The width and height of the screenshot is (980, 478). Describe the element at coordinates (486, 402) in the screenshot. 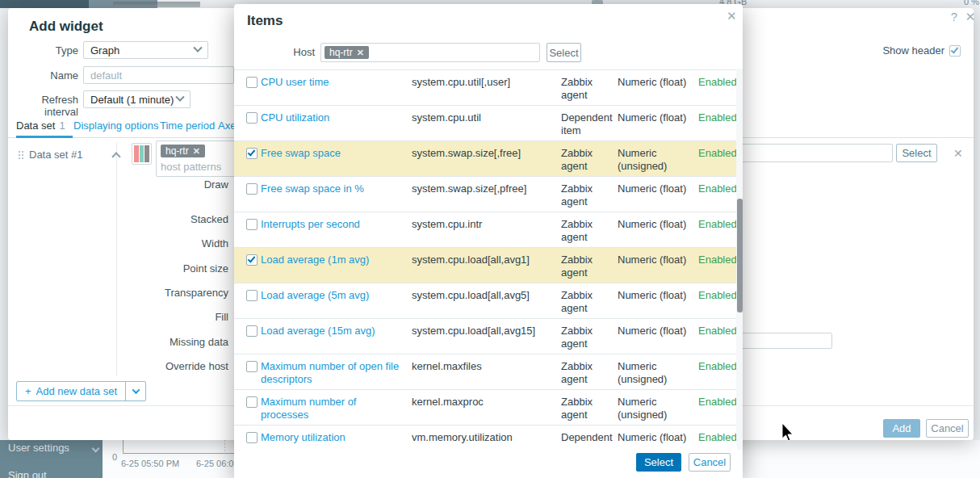

I see `item-key: kernel.maxproc` at that location.